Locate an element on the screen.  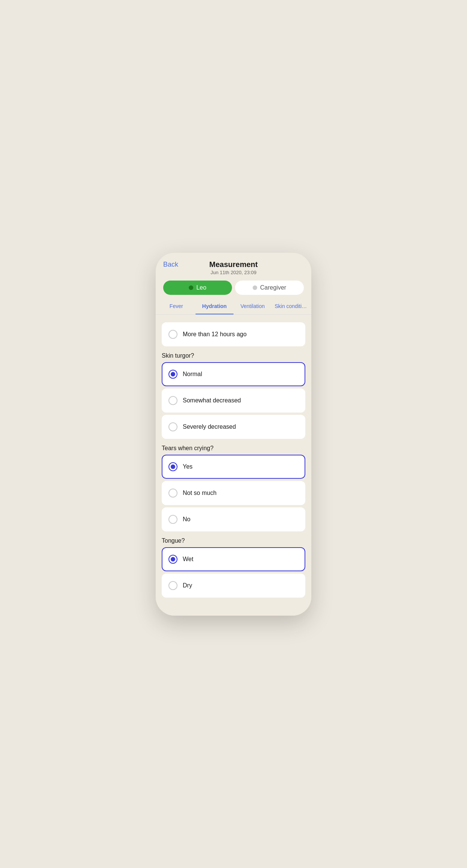
option-severely-decreased: Severely decreased is located at coordinates (234, 427).